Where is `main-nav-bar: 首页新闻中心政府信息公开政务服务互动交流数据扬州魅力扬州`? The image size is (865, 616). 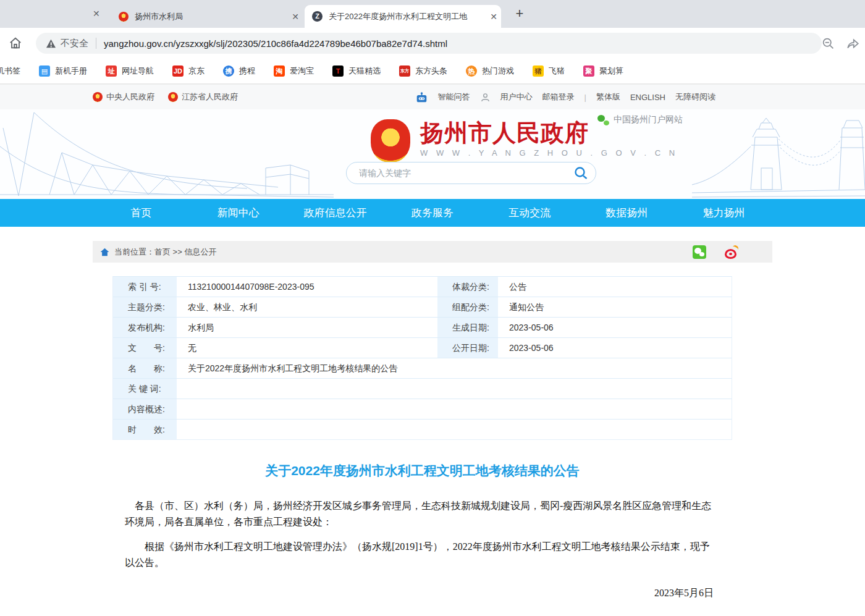
main-nav-bar: 首页新闻中心政府信息公开政务服务互动交流数据扬州魅力扬州 is located at coordinates (432, 213).